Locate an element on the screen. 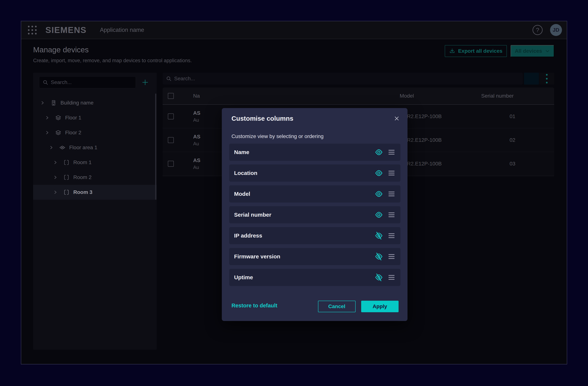 Image resolution: width=588 pixels, height=386 pixels. column-item-label: Firmware version is located at coordinates (257, 257).